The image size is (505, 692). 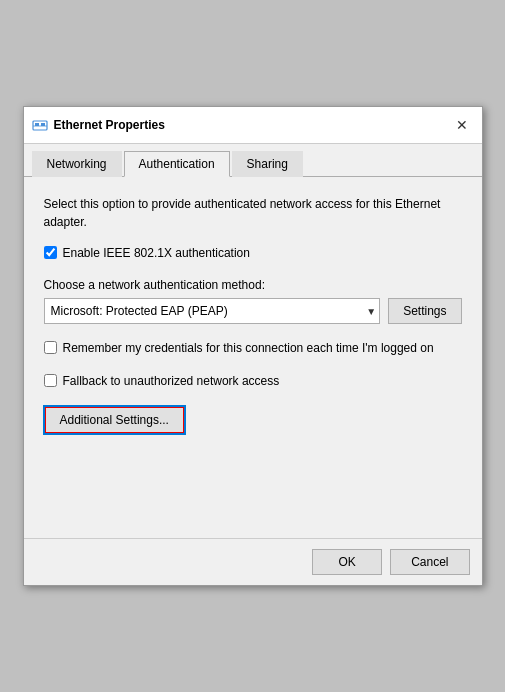 What do you see at coordinates (40, 125) in the screenshot?
I see `window-icon` at bounding box center [40, 125].